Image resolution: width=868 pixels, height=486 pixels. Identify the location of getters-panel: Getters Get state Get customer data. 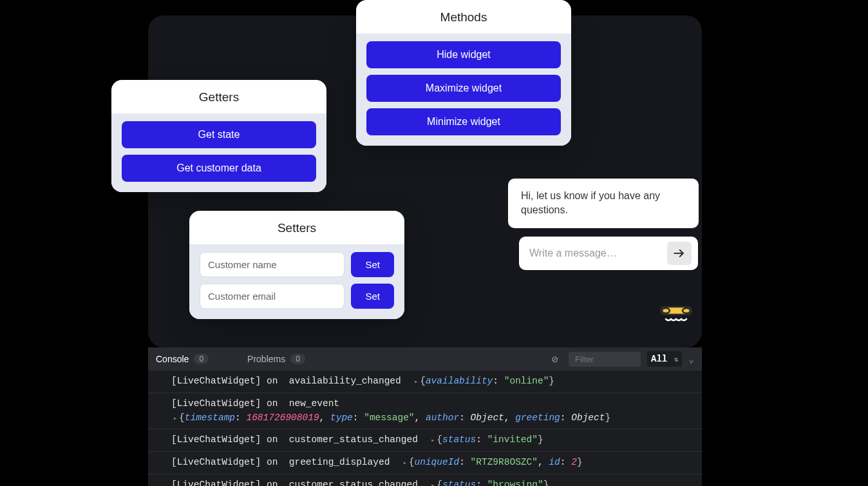
(219, 136).